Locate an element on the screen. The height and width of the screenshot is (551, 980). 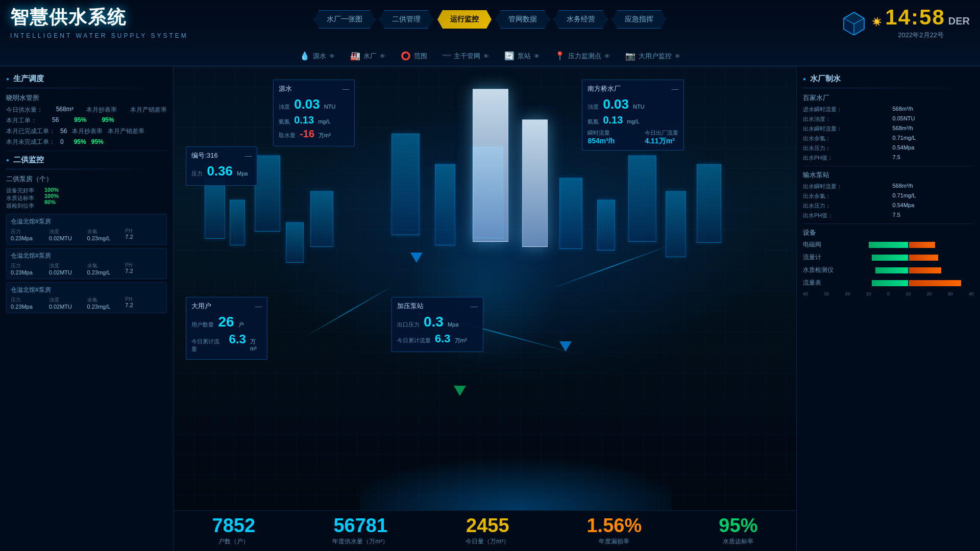
sub-nav-source-water-label: 源水 is located at coordinates (320, 56).